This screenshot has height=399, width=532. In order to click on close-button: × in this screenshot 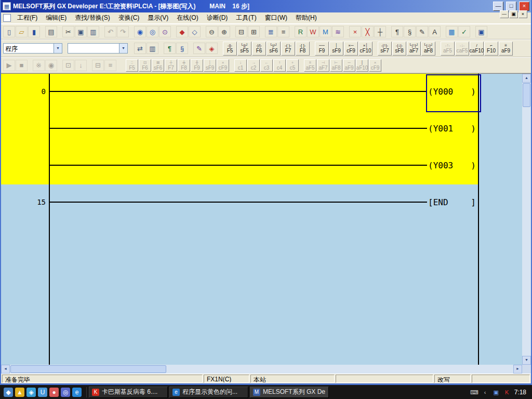, I will do `click(524, 6)`.